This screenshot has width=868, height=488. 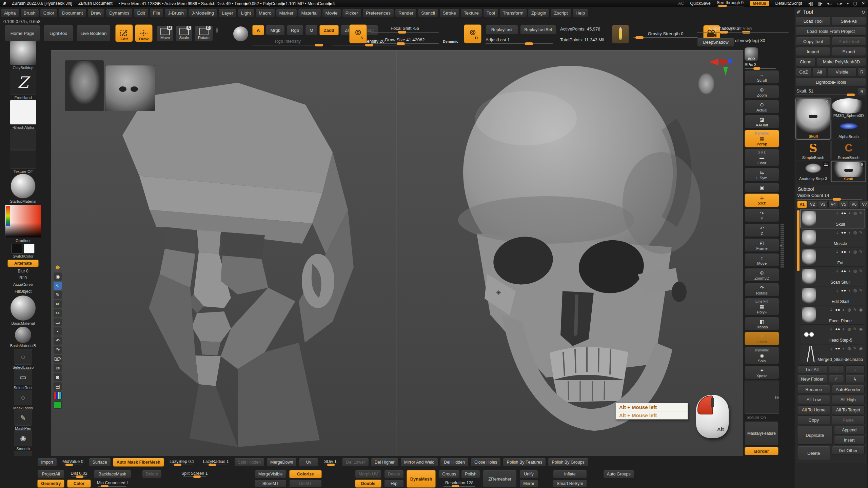 I want to click on menu-item: Texture, so click(x=471, y=13).